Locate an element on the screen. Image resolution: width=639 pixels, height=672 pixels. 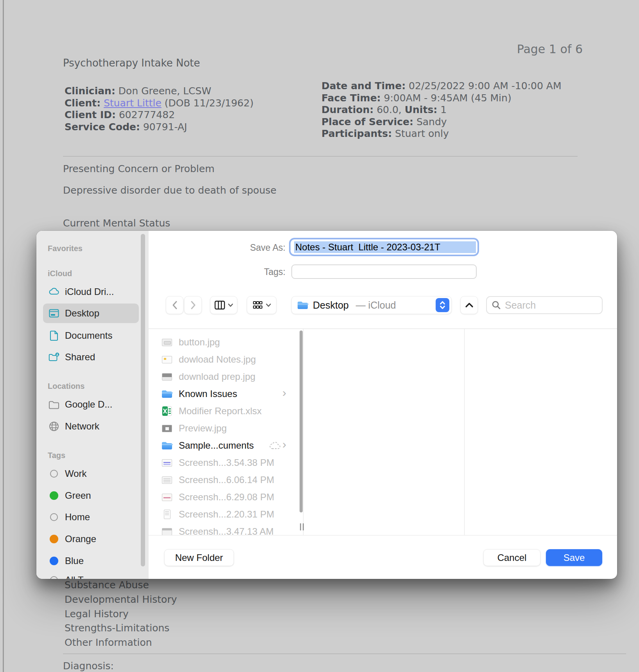
up-directory-button is located at coordinates (469, 305).